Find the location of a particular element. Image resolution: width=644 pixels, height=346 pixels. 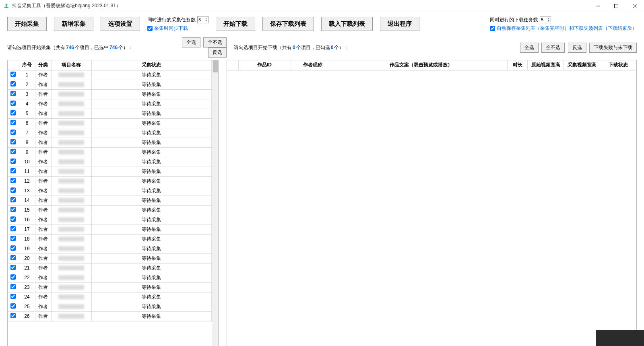

table-row: 5作者等待采集 is located at coordinates (109, 113).